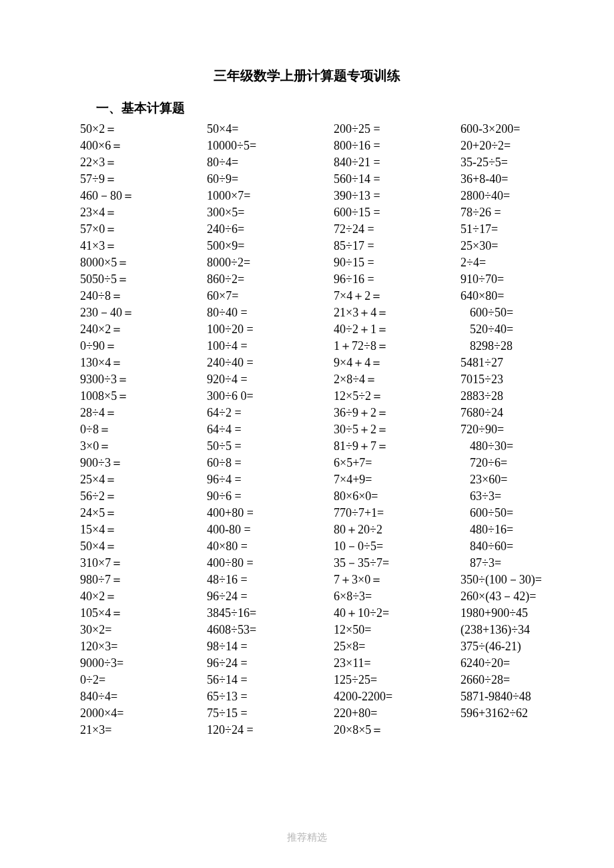  Describe the element at coordinates (140, 680) in the screenshot. I see `math-problem: 0÷2=` at that location.